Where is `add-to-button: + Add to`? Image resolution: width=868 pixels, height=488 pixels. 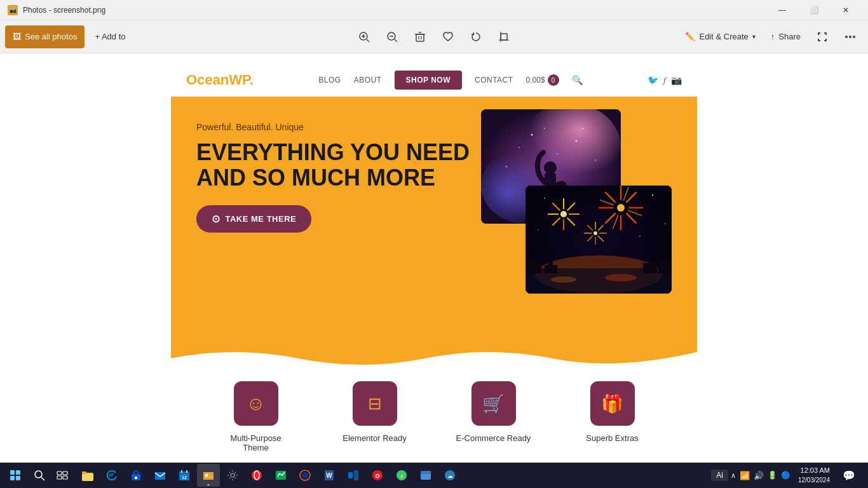 add-to-button: + Add to is located at coordinates (110, 37).